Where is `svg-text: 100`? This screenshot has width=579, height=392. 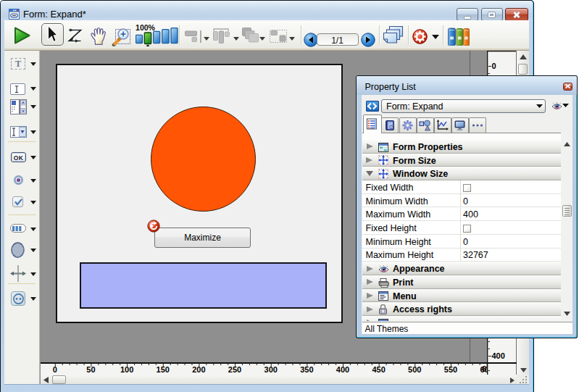
svg-text: 100 is located at coordinates (127, 370).